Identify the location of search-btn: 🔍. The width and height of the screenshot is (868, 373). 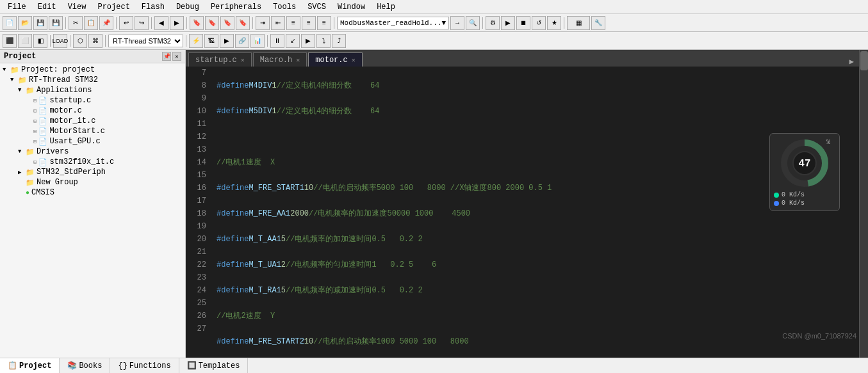
(473, 23).